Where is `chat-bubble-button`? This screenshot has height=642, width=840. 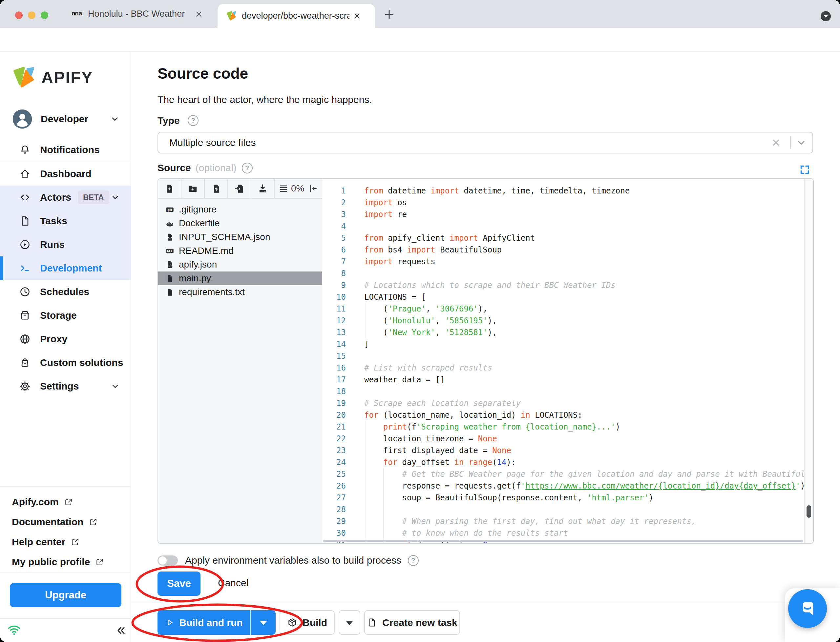 chat-bubble-button is located at coordinates (808, 608).